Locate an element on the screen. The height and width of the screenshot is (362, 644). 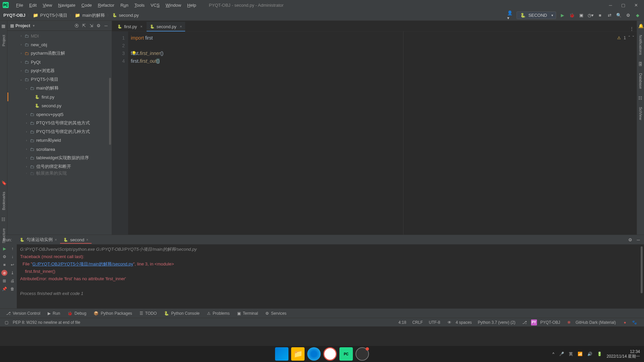
structure-tool-label: Structure is located at coordinates (4, 236).